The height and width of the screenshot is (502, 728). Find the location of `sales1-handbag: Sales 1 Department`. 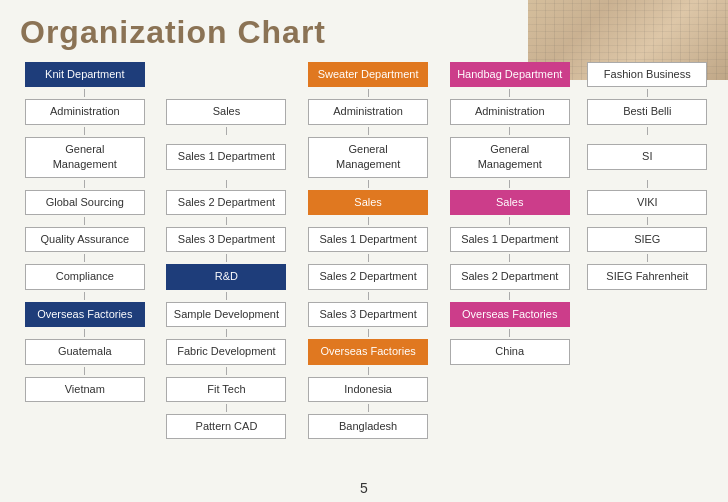

sales1-handbag: Sales 1 Department is located at coordinates (510, 240).